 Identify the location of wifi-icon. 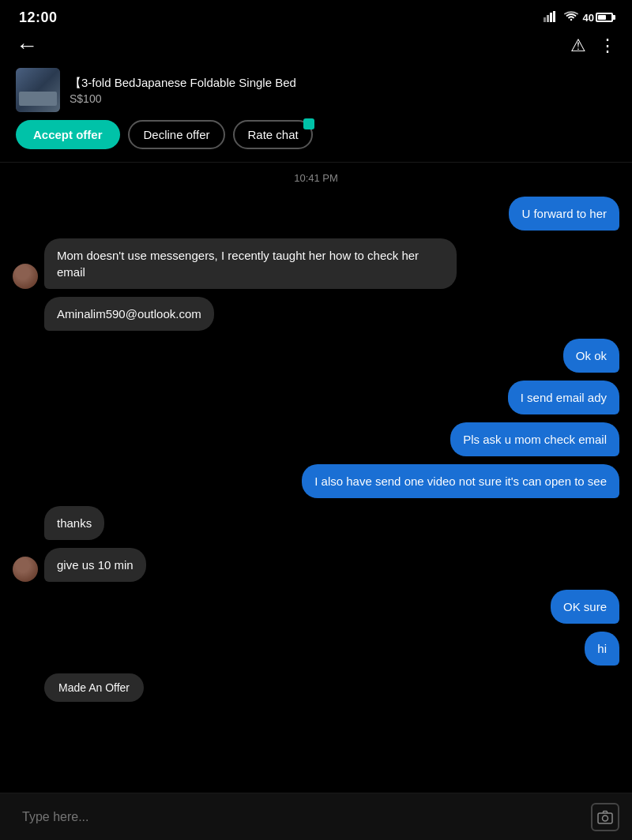
(571, 17).